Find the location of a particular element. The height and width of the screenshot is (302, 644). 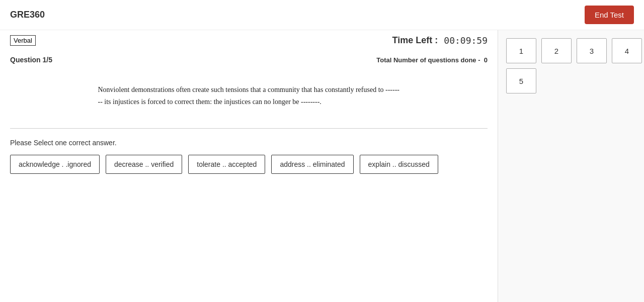

timer-section: Time Left : 00:09:59 is located at coordinates (440, 40).